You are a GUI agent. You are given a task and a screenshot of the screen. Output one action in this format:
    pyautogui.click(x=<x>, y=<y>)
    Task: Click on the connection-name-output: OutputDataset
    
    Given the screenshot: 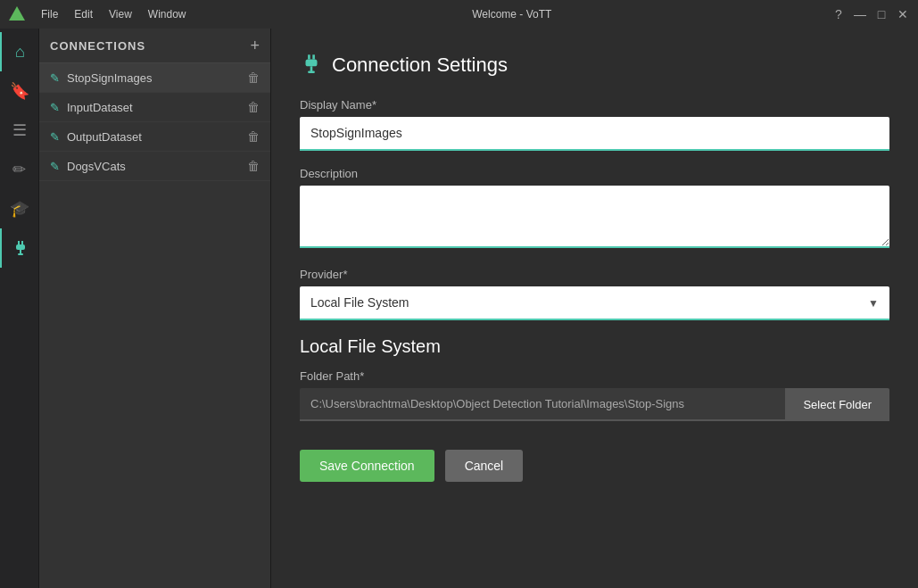 What is the action you would take?
    pyautogui.click(x=157, y=137)
    